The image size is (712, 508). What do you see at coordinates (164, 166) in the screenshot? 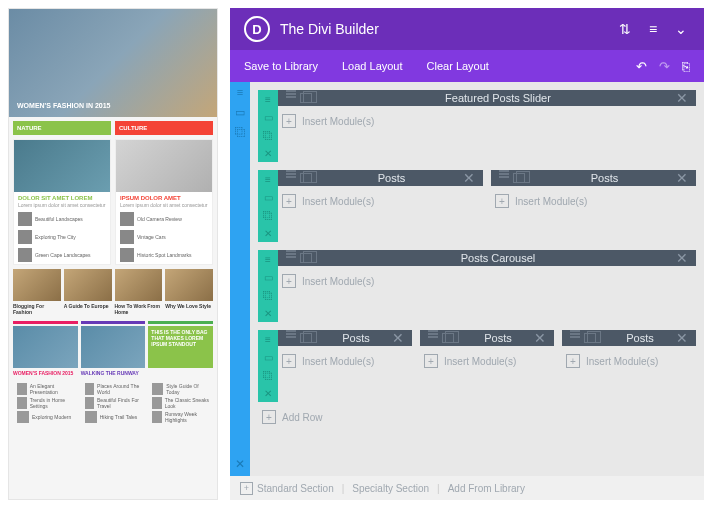
I see `card-image` at bounding box center [164, 166].